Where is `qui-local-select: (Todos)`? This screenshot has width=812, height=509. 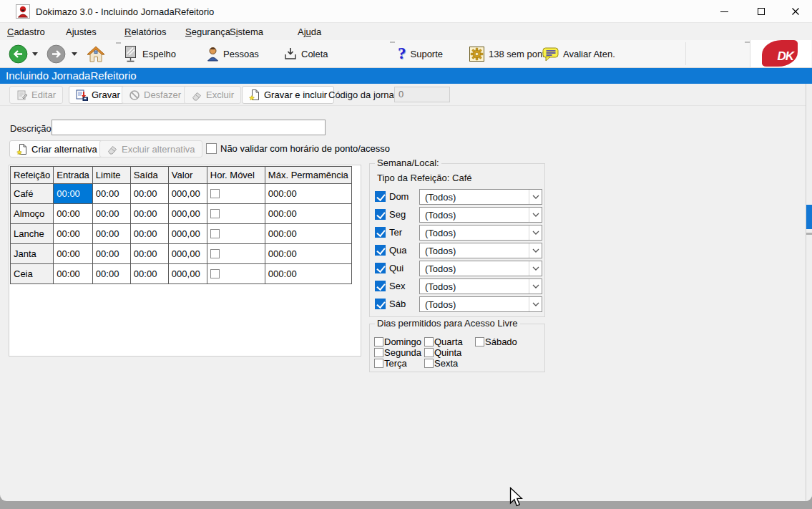
qui-local-select: (Todos) is located at coordinates (481, 268).